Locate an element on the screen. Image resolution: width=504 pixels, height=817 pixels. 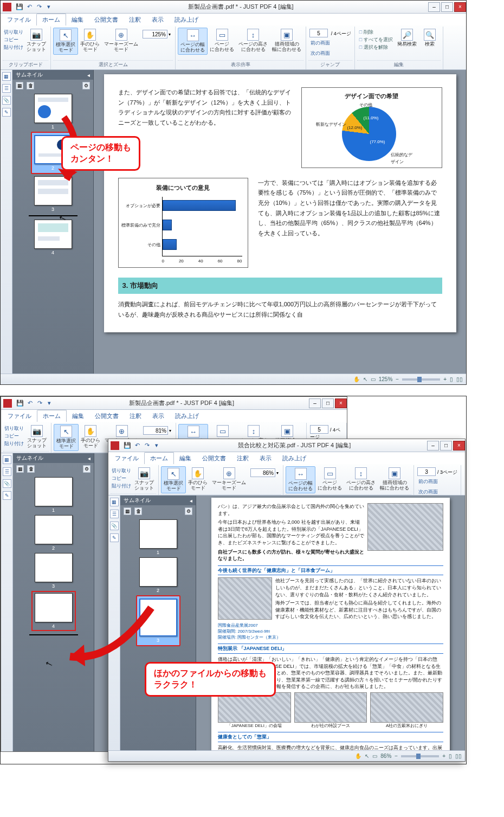
redo-icon: ↷ is located at coordinates (147, 446).